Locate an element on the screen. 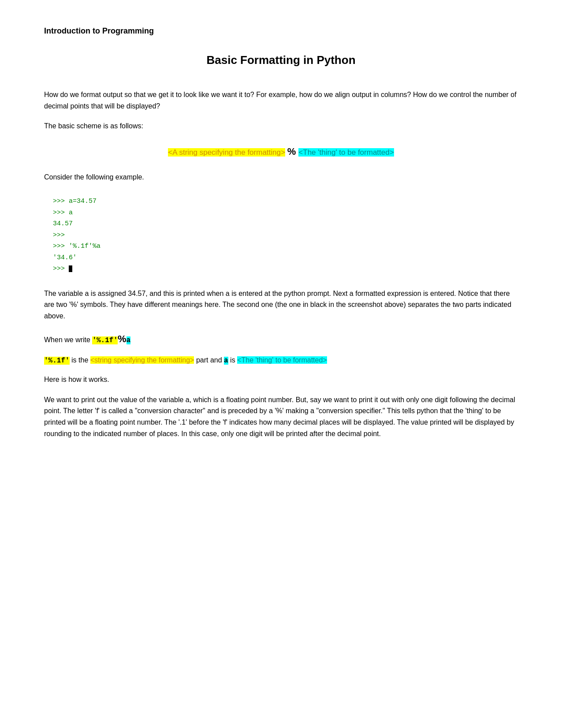 The height and width of the screenshot is (728, 562). code-block: >>> a=34.57 >>> a 34.57 >>> >>> '%.1f'%a… is located at coordinates (281, 235).